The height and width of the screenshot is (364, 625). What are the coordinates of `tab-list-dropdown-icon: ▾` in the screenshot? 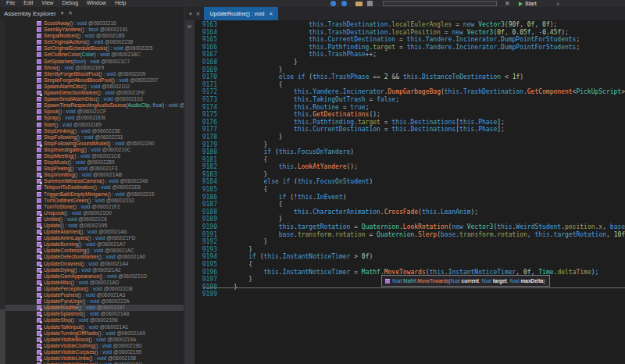 It's located at (191, 14).